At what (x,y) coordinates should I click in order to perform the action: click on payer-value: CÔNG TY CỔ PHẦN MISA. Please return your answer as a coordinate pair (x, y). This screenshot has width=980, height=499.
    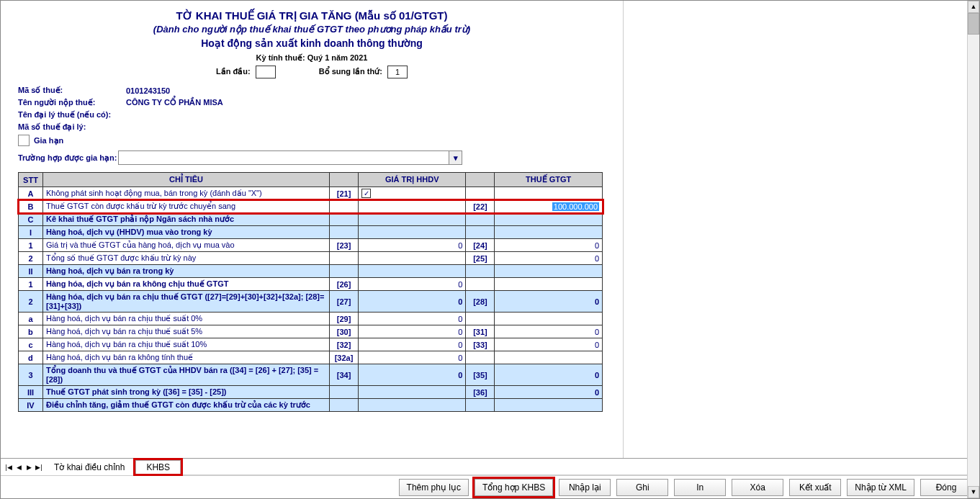
    Looking at the image, I should click on (174, 102).